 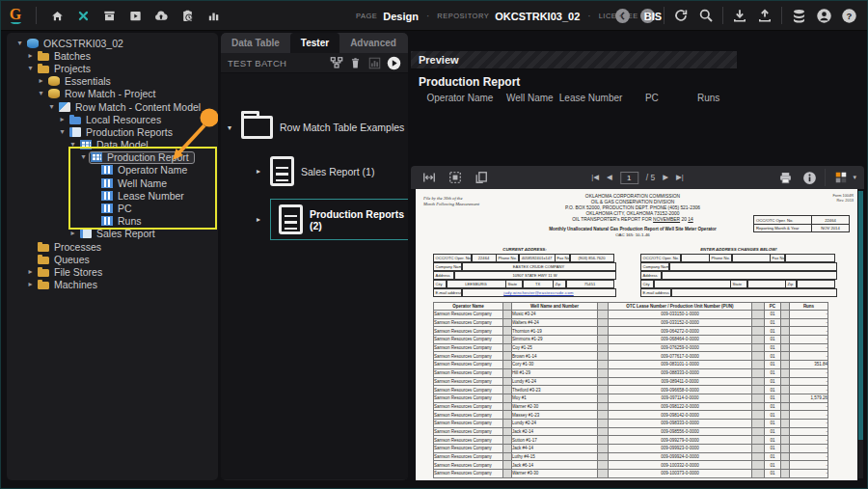 What do you see at coordinates (112, 195) in the screenshot?
I see `tree-item-lease-number: Lease Number` at bounding box center [112, 195].